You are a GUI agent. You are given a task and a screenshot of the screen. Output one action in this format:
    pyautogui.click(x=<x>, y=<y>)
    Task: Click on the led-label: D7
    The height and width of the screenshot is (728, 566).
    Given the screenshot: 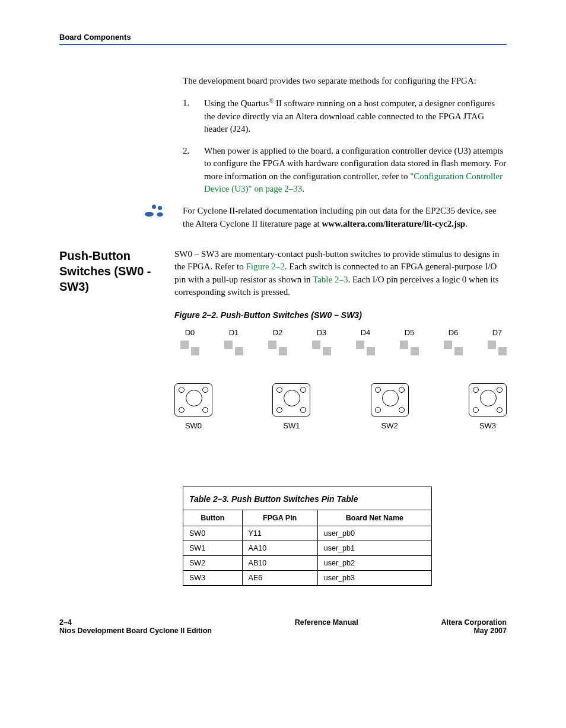 What is the action you would take?
    pyautogui.click(x=497, y=332)
    